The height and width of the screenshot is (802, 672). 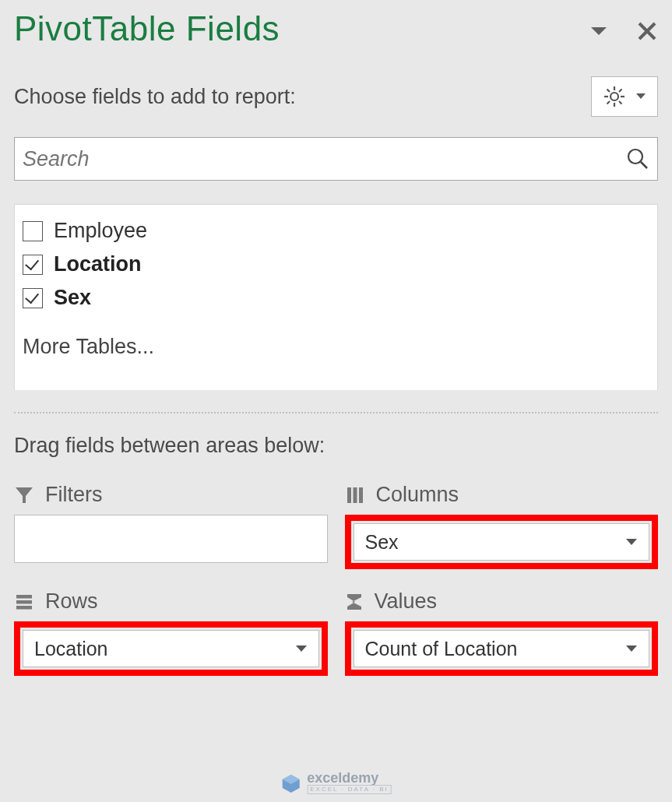 I want to click on filters-area: Filters, so click(x=171, y=526).